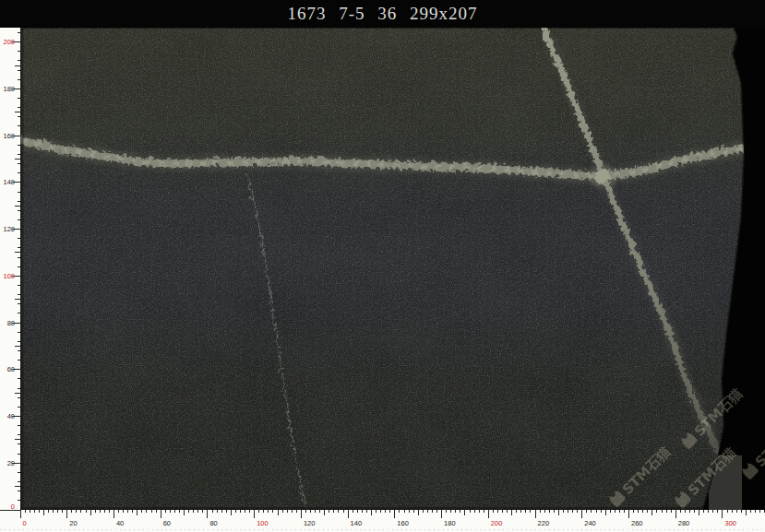 This screenshot has width=765, height=532. Describe the element at coordinates (601, 174) in the screenshot. I see `vein-intersection` at that location.